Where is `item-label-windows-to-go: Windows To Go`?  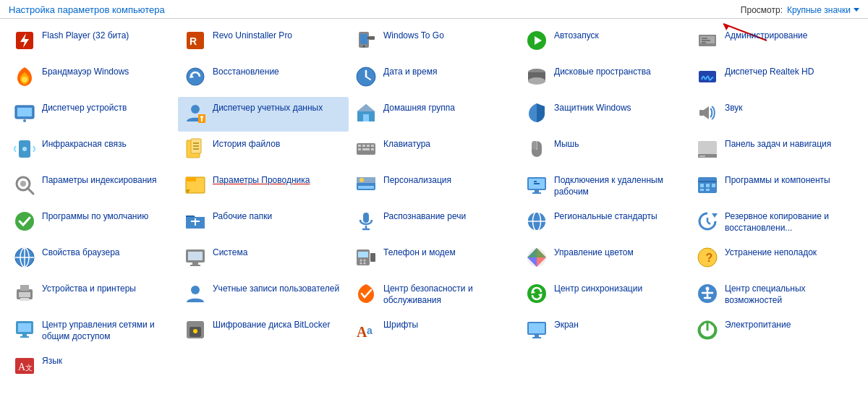 item-label-windows-to-go: Windows To Go is located at coordinates (414, 35).